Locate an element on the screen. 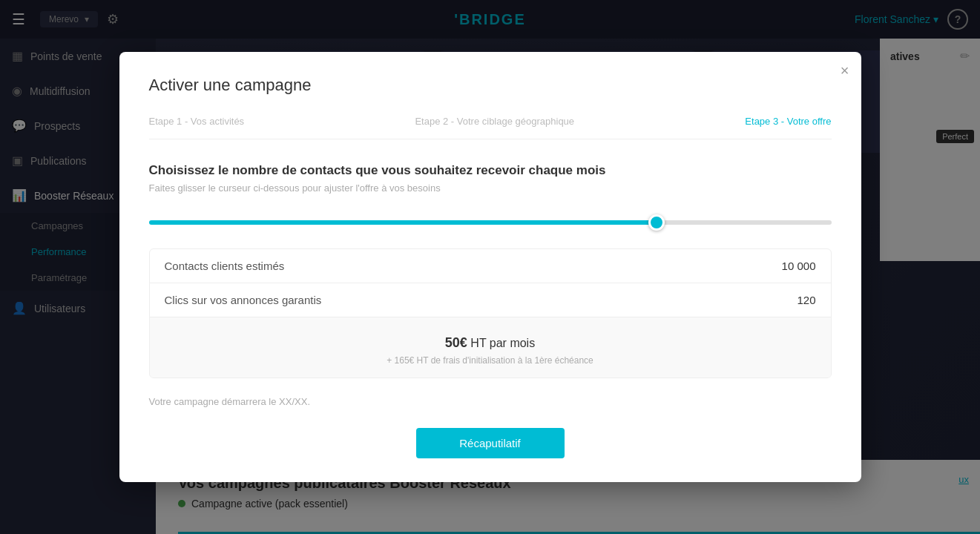  contacts-slider-container is located at coordinates (490, 221).